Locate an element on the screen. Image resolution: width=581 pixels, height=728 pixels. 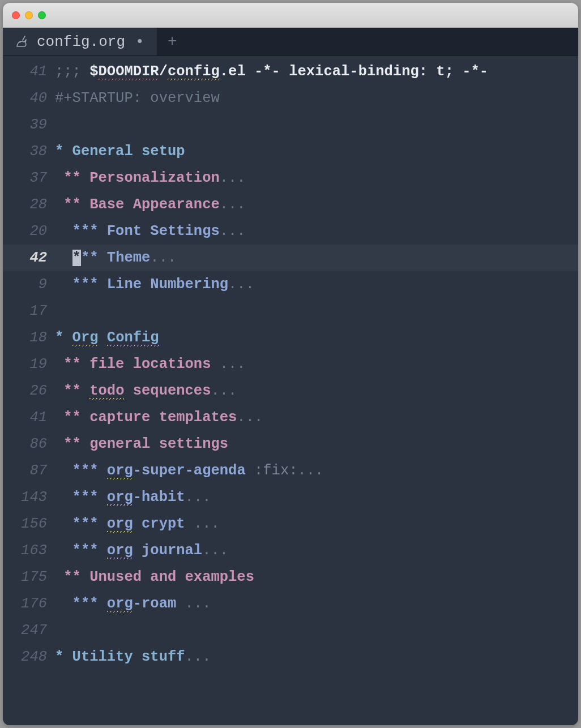
editor-line: 143 *** org-habit... is located at coordinates (290, 497).